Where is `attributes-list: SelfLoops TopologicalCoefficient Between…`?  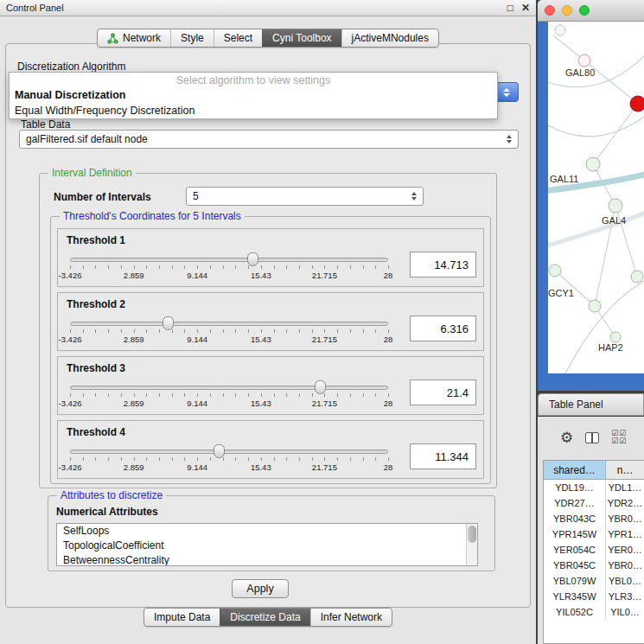
attributes-list: SelfLoops TopologicalCoefficient Between… is located at coordinates (267, 545).